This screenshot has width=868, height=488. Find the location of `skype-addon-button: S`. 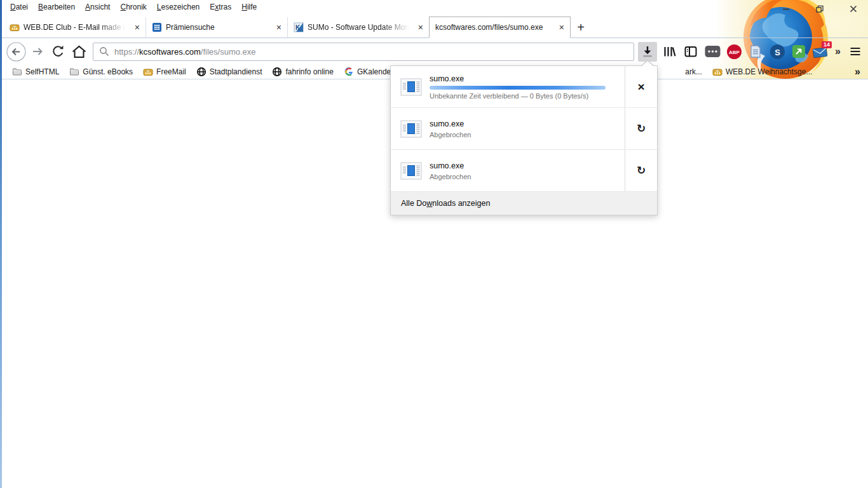

skype-addon-button: S is located at coordinates (777, 52).